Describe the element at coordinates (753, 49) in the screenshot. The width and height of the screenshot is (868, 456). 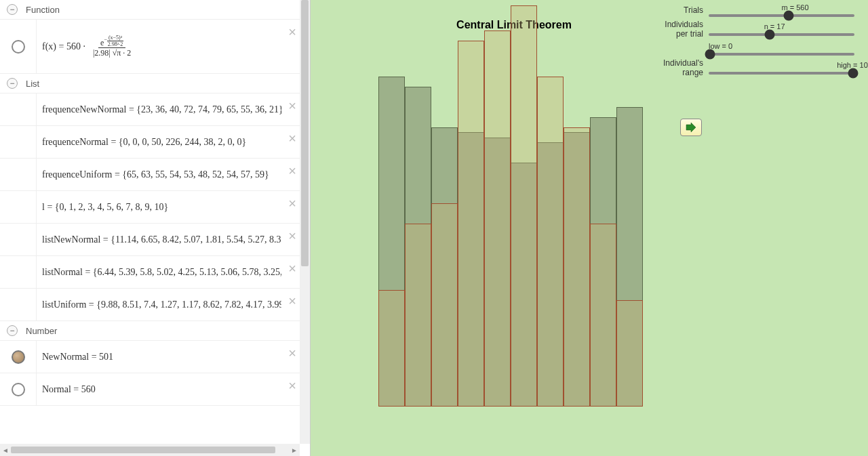
I see `slider-low: low = 0` at that location.